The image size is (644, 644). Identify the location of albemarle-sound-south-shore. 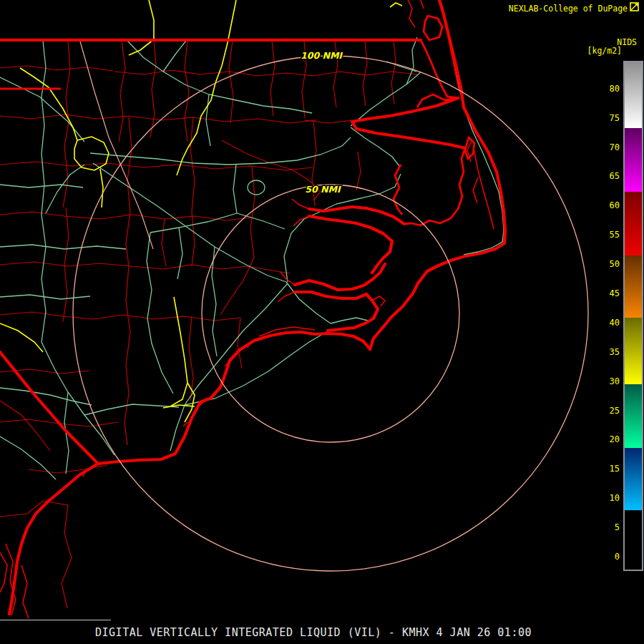
(409, 135).